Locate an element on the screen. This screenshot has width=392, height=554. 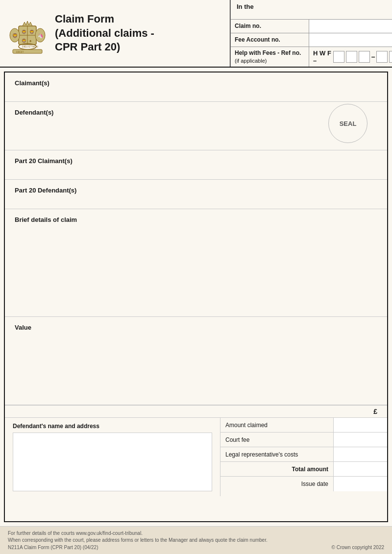
defendants-label: Defendant(s) is located at coordinates (34, 113).